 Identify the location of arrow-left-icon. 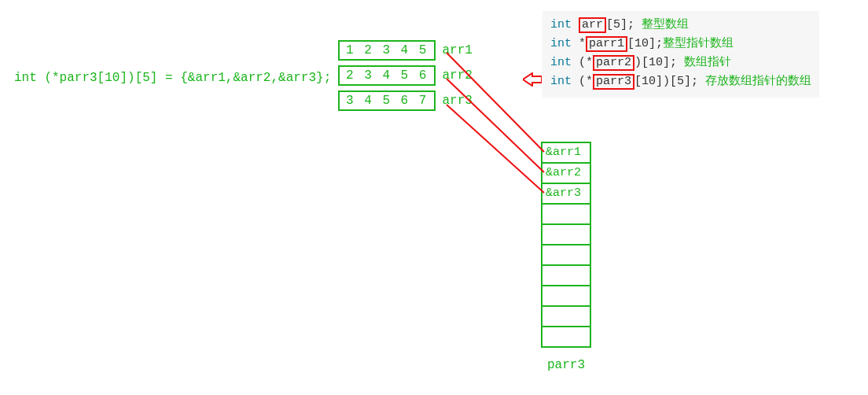
(532, 79).